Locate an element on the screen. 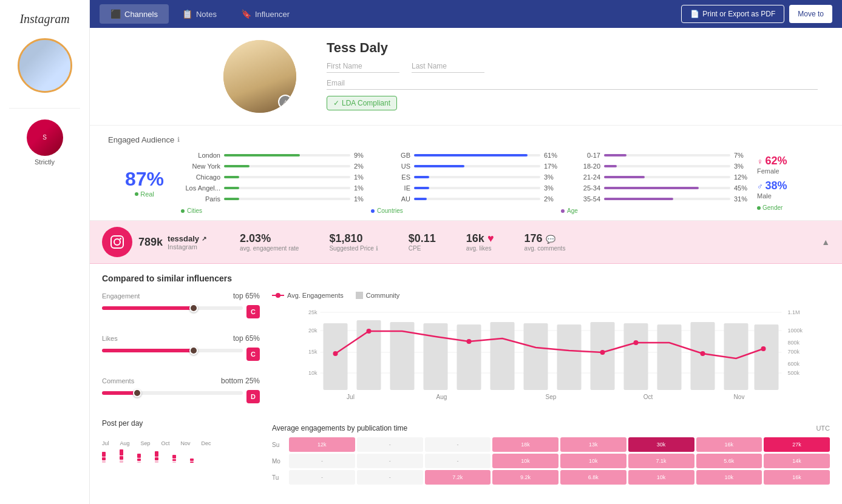 This screenshot has height=504, width=842. country-label: ES is located at coordinates (391, 177).